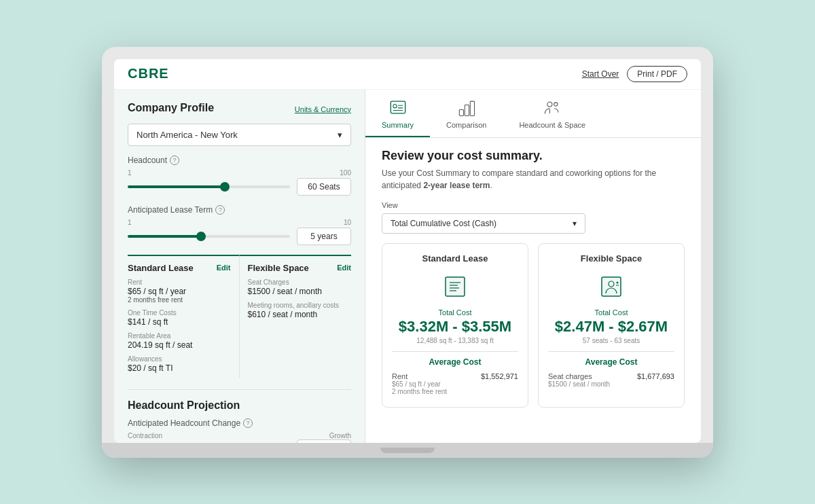 The width and height of the screenshot is (815, 504). I want to click on meeting-rooms-detail: Meeting rooms, ancillary costs $610 / se…, so click(300, 310).